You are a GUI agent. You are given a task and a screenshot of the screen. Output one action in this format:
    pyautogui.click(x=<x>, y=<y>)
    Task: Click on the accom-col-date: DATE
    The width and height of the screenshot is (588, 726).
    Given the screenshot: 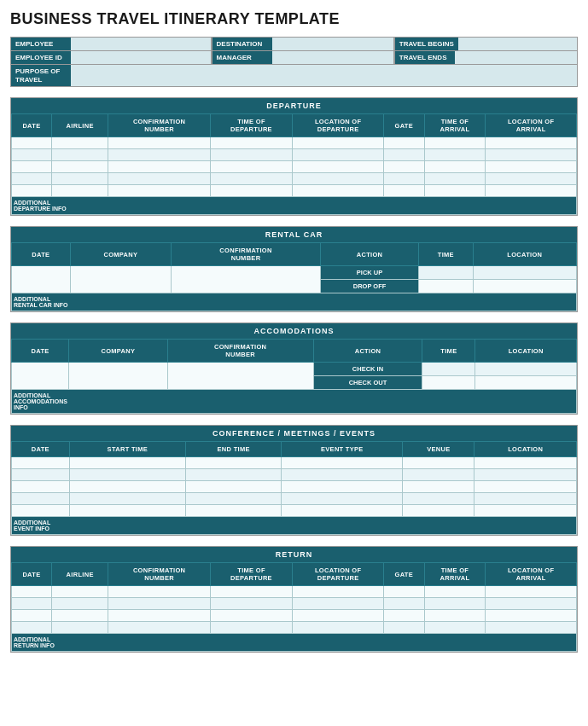 What is the action you would take?
    pyautogui.click(x=41, y=351)
    